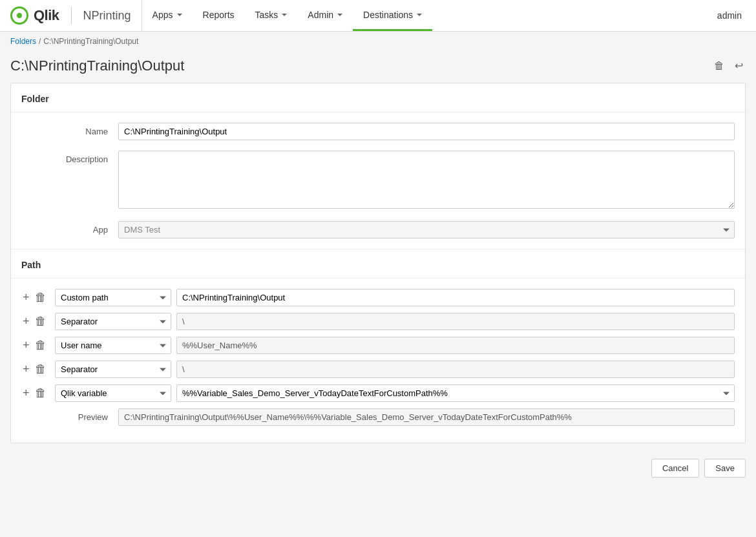  Describe the element at coordinates (167, 16) in the screenshot. I see `nav-item-apps: Apps` at that location.